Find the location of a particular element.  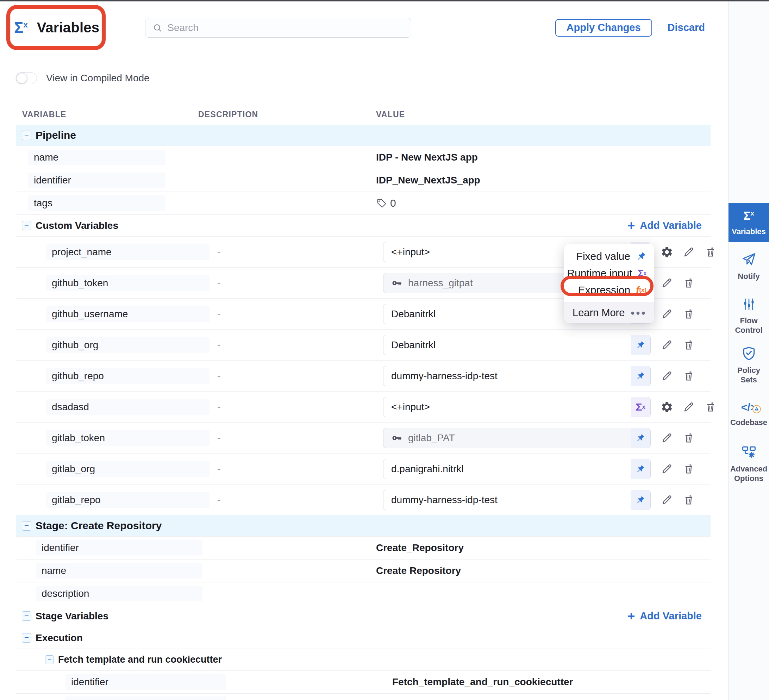

expression-fx-icon: f(x) is located at coordinates (641, 290).